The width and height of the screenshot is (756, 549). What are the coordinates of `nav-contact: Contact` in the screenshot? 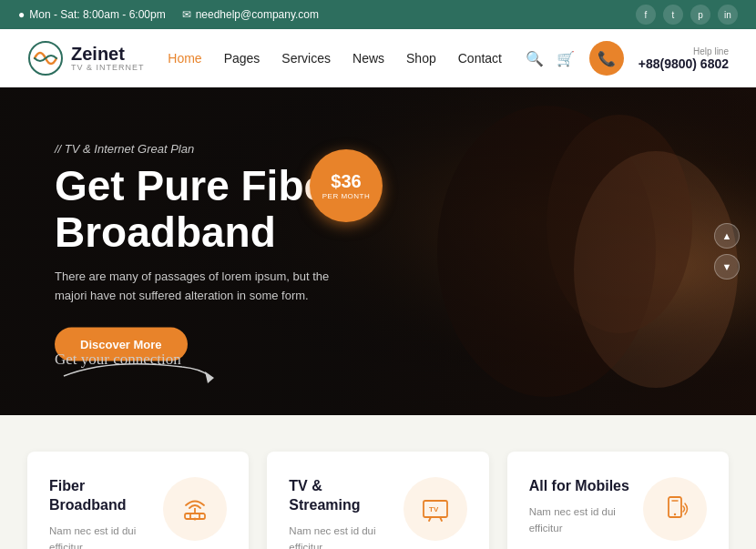 It's located at (480, 58).